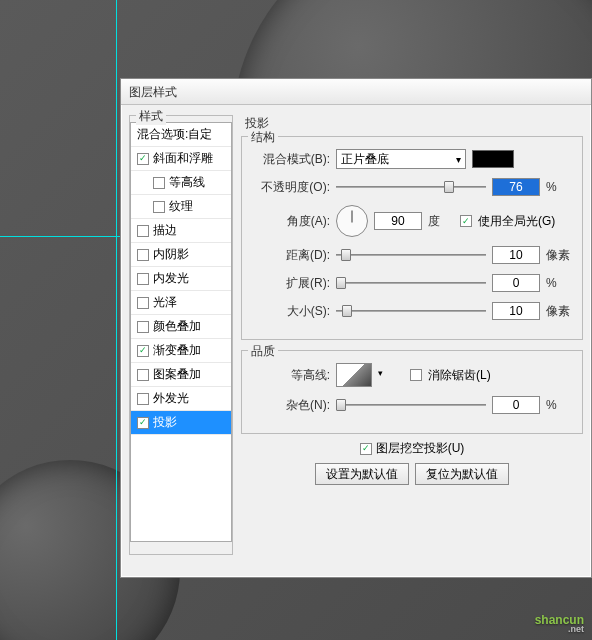  Describe the element at coordinates (493, 159) in the screenshot. I see `shadow-color-swatch` at that location.